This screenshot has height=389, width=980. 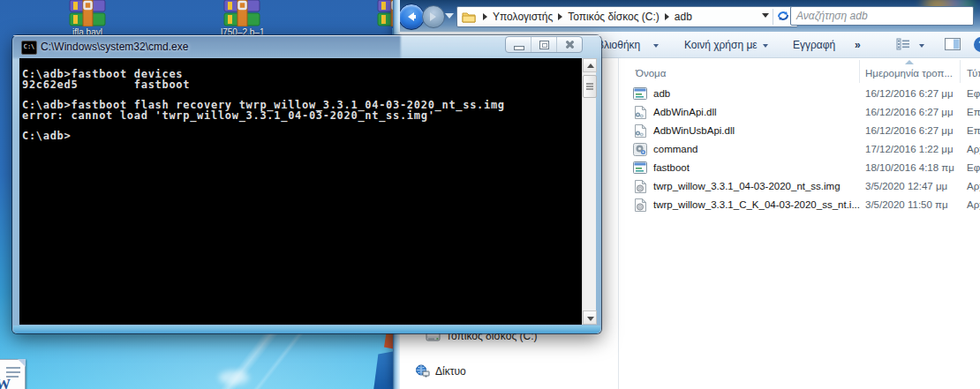 What do you see at coordinates (441, 370) in the screenshot?
I see `sidebar-item-network: Δίκτυο` at bounding box center [441, 370].